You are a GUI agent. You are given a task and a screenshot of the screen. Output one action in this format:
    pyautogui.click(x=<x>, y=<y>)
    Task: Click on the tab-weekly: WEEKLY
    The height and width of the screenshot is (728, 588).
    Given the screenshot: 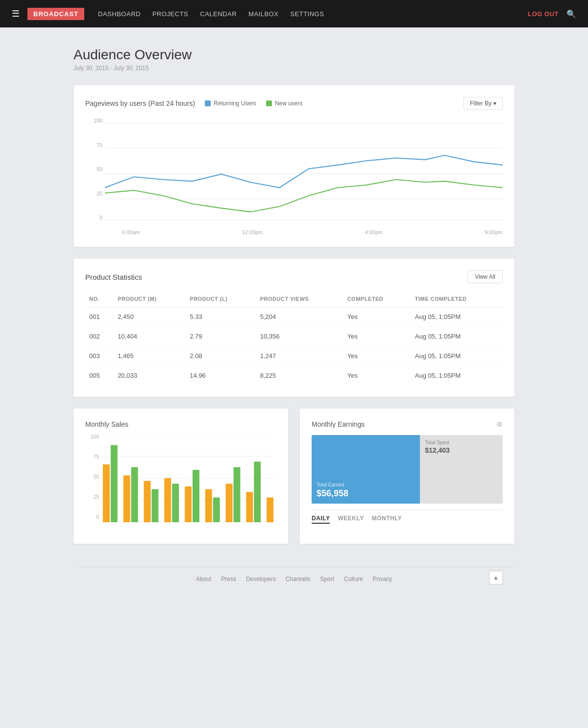 What is the action you would take?
    pyautogui.click(x=351, y=519)
    